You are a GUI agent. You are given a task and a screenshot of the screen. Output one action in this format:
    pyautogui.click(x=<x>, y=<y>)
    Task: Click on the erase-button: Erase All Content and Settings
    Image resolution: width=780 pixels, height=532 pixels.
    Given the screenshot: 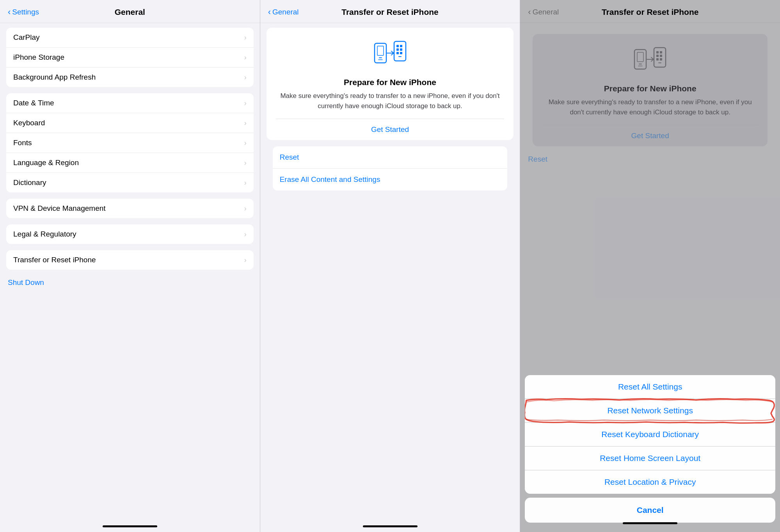 What is the action you would take?
    pyautogui.click(x=390, y=180)
    